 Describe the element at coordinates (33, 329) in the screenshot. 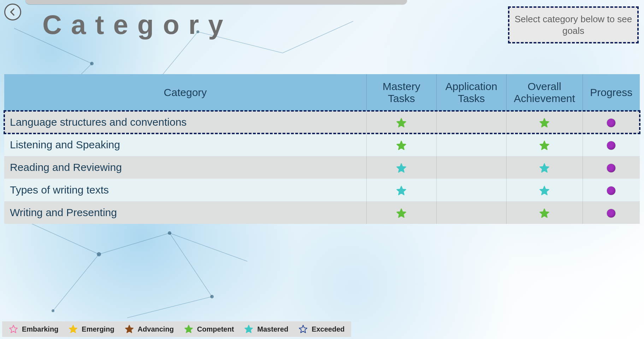

I see `legend-item-embarking: Embarking` at that location.